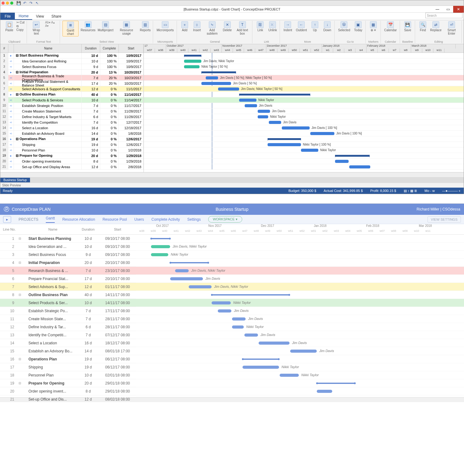 The width and height of the screenshot is (464, 476). I want to click on calendar-button: 📅Calendar, so click(390, 27).